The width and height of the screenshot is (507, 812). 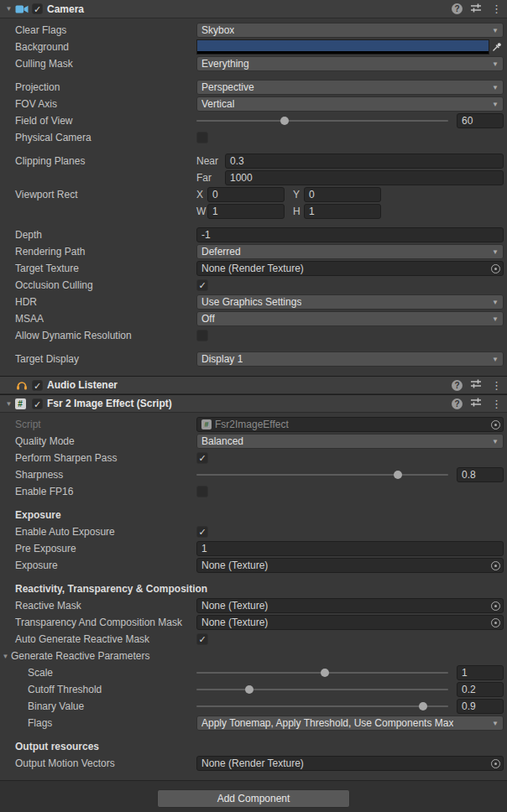 I want to click on axis-label: W, so click(x=201, y=211).